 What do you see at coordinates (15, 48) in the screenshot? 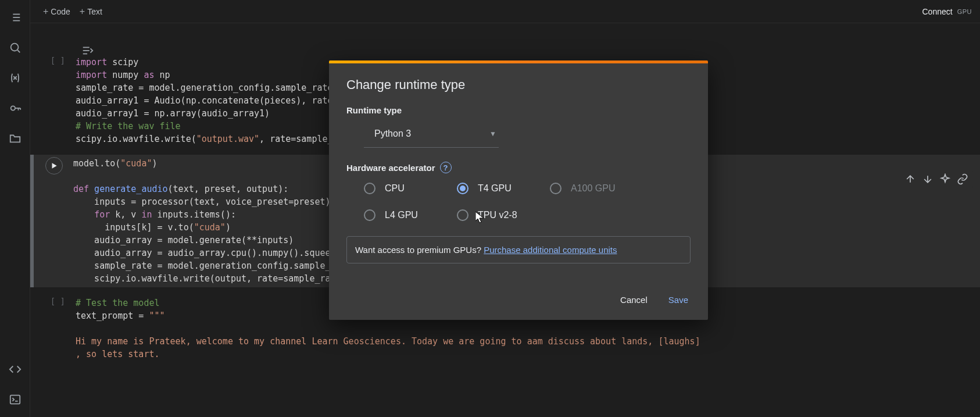
I see `search-icon` at bounding box center [15, 48].